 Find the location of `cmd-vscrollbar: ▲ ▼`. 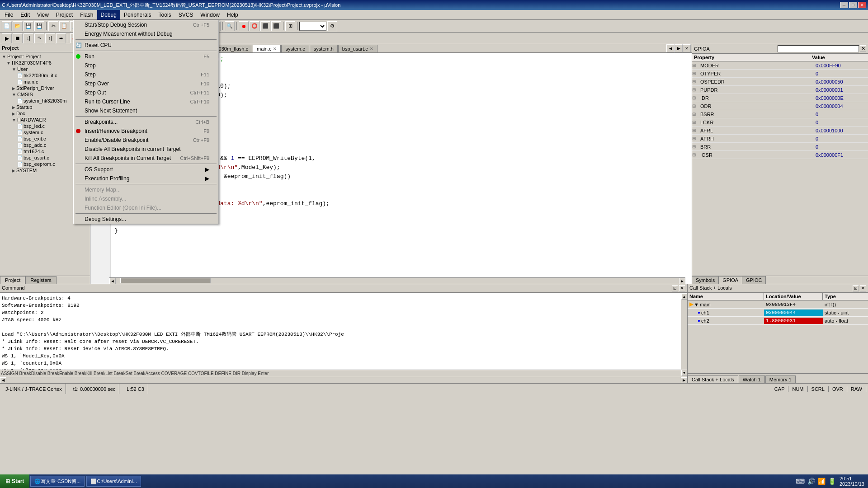

cmd-vscrollbar: ▲ ▼ is located at coordinates (684, 334).